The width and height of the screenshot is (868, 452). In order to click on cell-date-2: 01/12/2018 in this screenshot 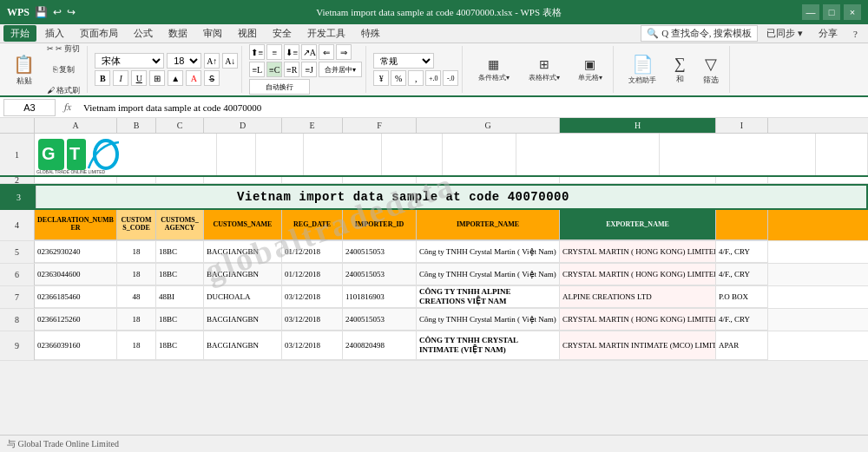, I will do `click(312, 274)`.